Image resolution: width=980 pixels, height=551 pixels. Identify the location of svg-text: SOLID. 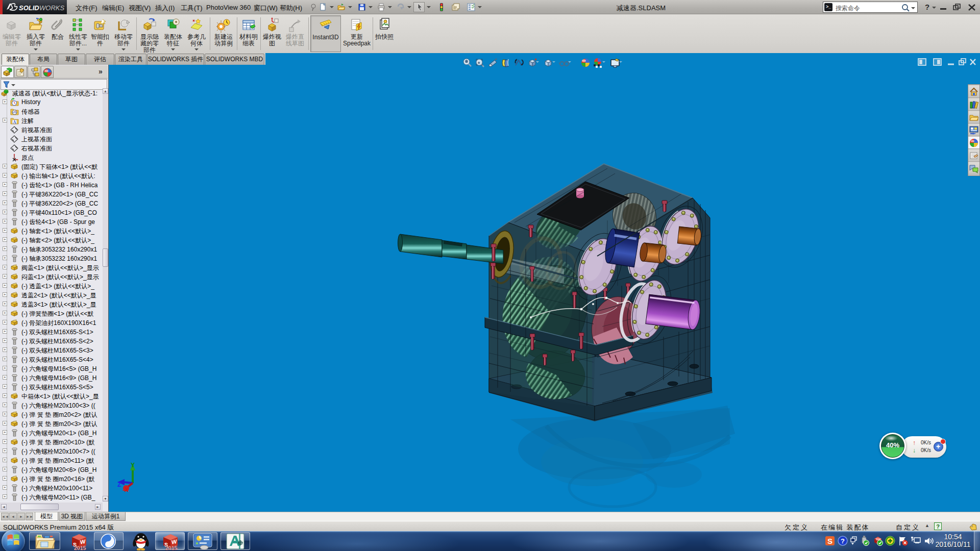
(29, 8).